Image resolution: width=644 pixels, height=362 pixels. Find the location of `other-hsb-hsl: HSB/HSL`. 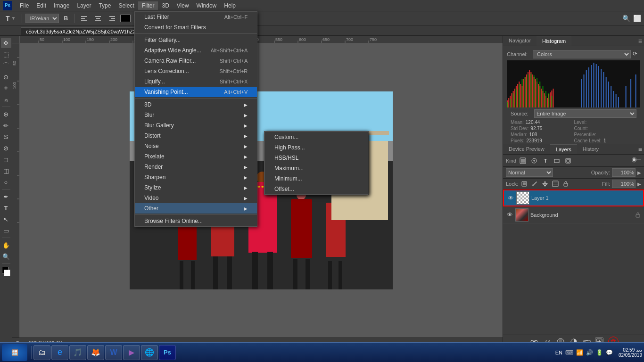

other-hsb-hsl: HSB/HSL is located at coordinates (316, 158).